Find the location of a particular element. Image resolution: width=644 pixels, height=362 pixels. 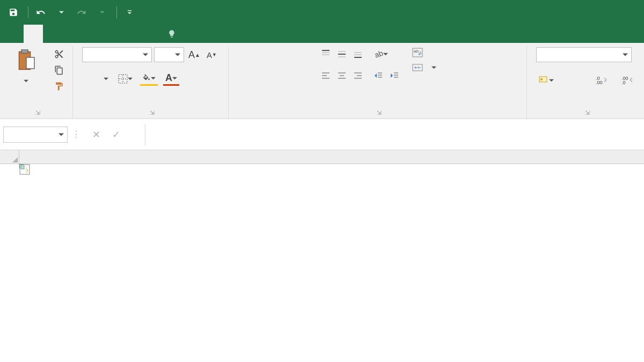

number-format-dropdown is located at coordinates (584, 55).